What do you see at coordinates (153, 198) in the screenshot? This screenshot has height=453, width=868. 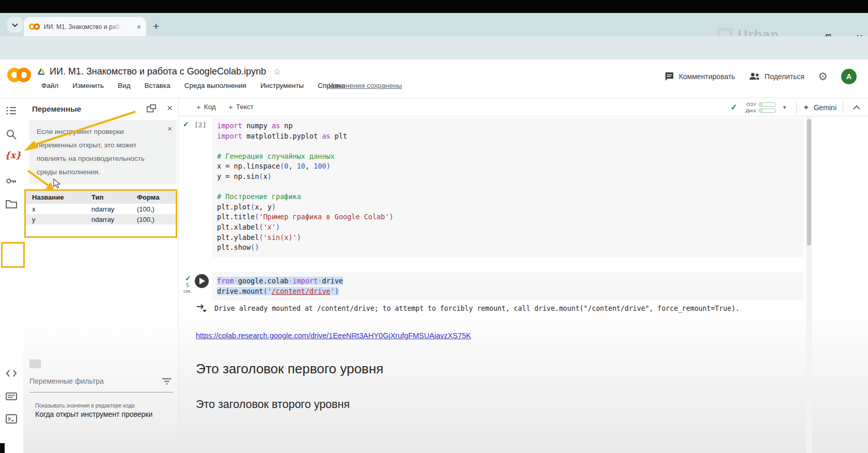 I see `table-header-cell: Форма` at bounding box center [153, 198].